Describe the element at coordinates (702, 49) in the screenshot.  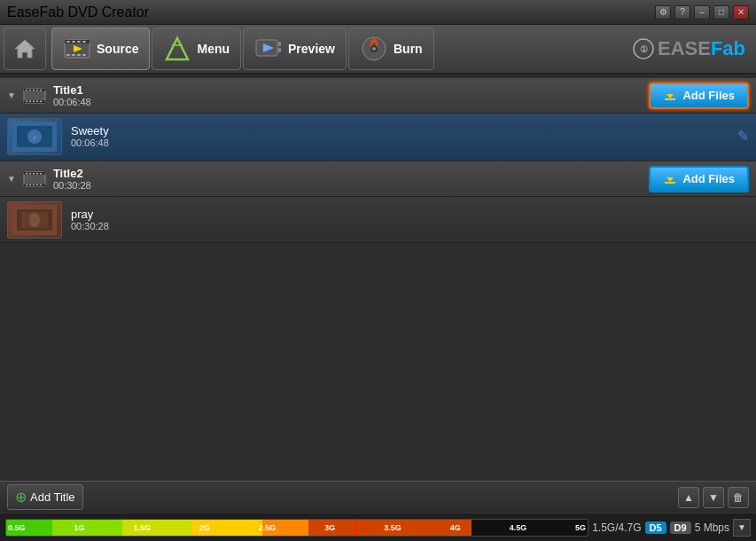
I see `brand-text: EASEFab` at that location.